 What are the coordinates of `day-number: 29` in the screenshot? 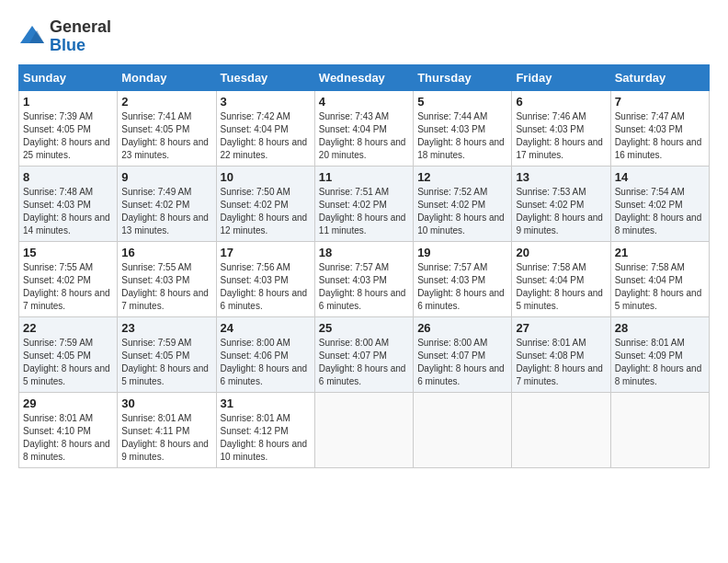 It's located at (68, 403).